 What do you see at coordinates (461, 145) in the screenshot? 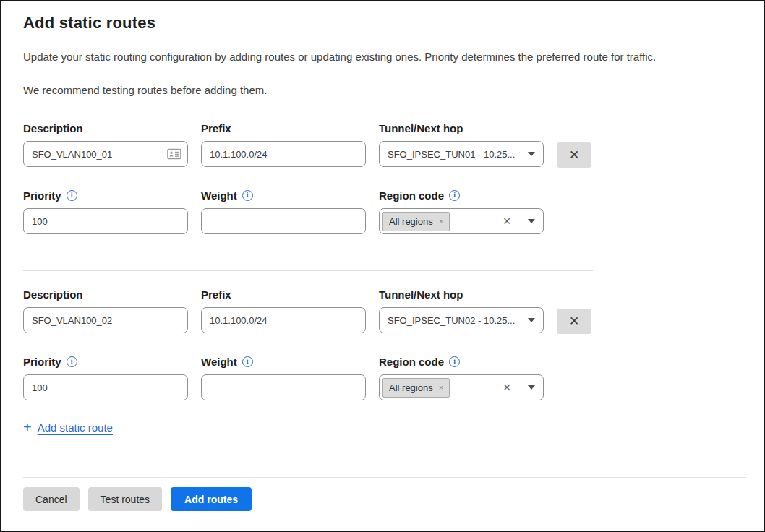
I see `tunnel-field-1: Tunnel/Next hop SFO_IPSEC_TUN01 - 10.25.…` at bounding box center [461, 145].